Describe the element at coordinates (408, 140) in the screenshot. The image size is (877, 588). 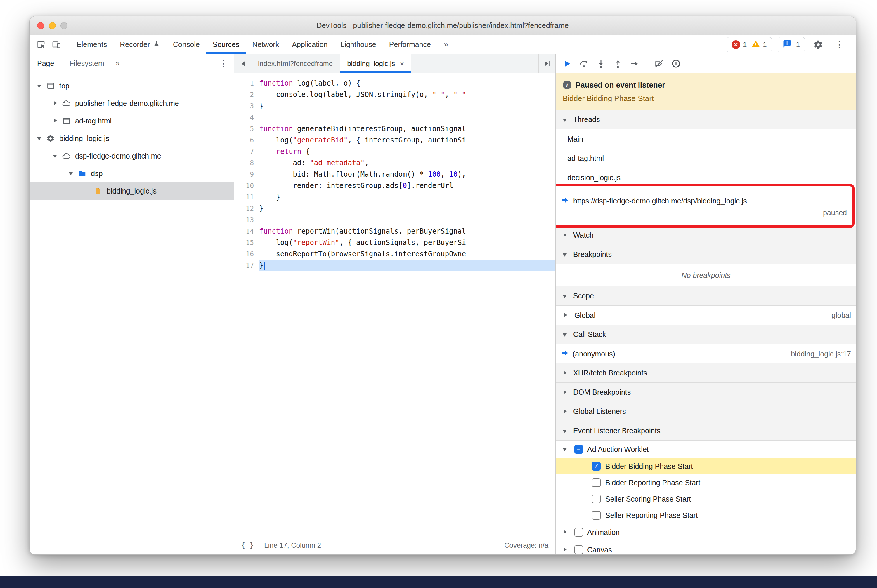
I see `code-text: log("generateBid", { interestGroup, auct…` at that location.